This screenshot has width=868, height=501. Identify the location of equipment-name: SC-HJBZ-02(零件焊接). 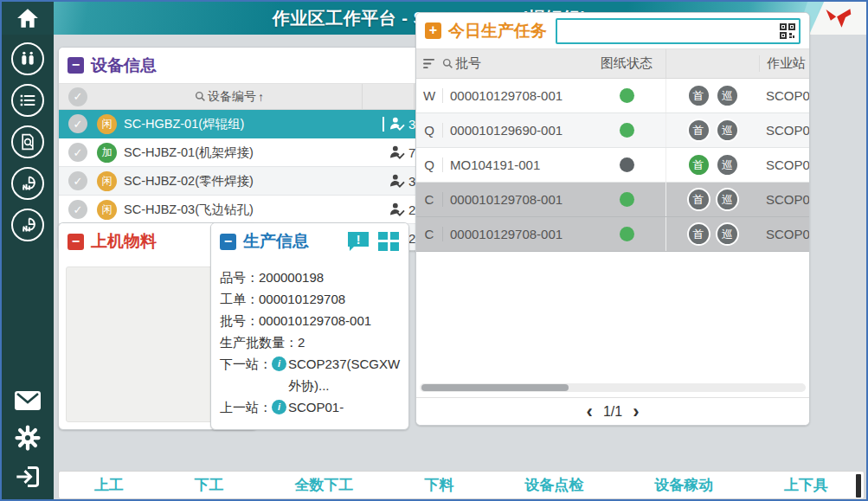
(254, 182).